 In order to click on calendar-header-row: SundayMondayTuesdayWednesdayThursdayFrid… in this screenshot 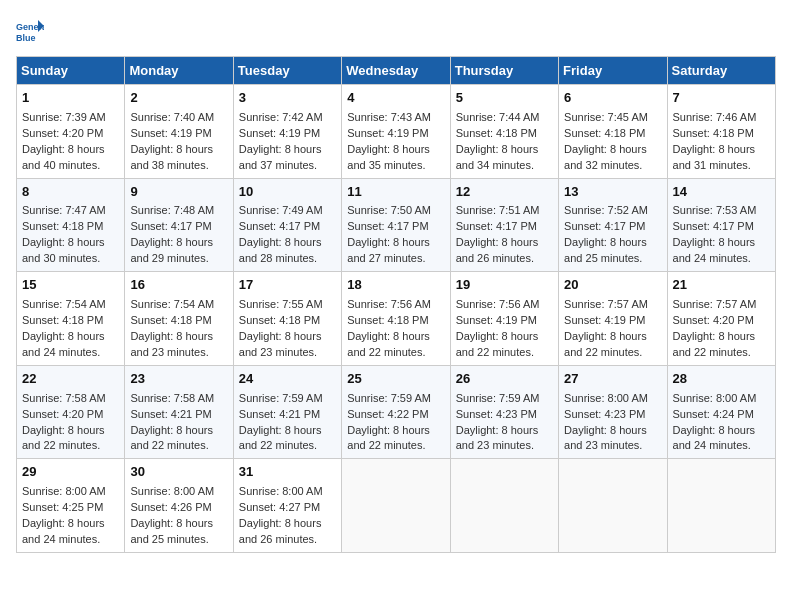, I will do `click(396, 71)`.